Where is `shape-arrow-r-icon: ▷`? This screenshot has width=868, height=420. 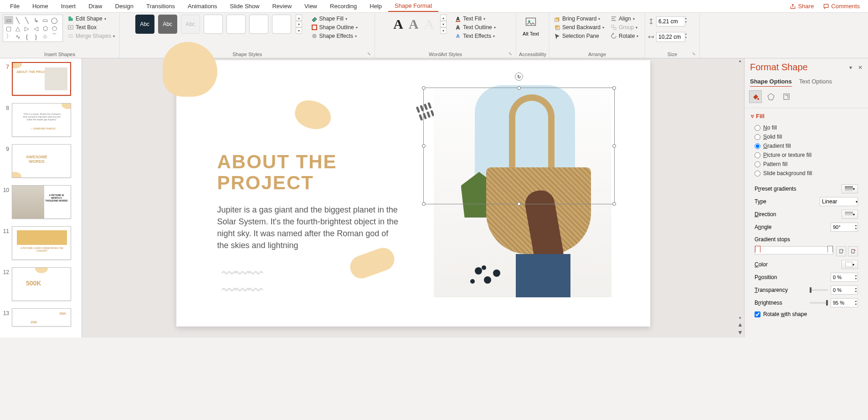
shape-arrow-r-icon: ▷ is located at coordinates (27, 28).